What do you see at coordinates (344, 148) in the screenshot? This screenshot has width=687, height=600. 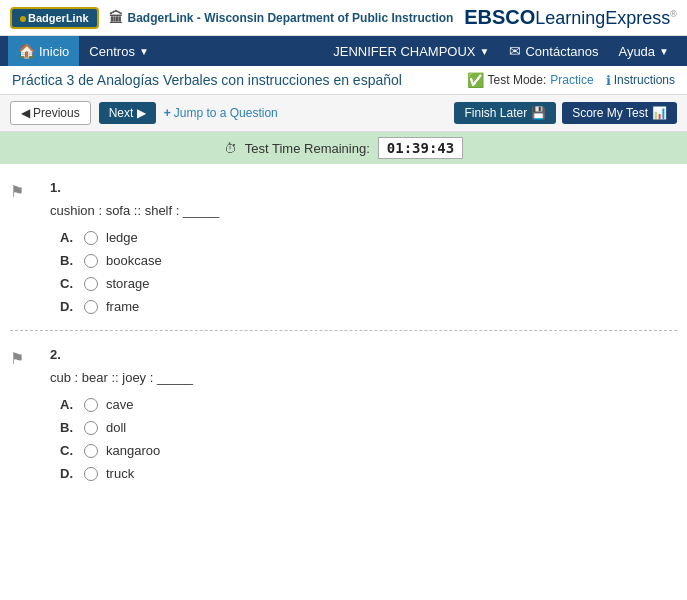 I see `timer-bar: ⏱ Test Time Remaining: 01:39:43` at bounding box center [344, 148].